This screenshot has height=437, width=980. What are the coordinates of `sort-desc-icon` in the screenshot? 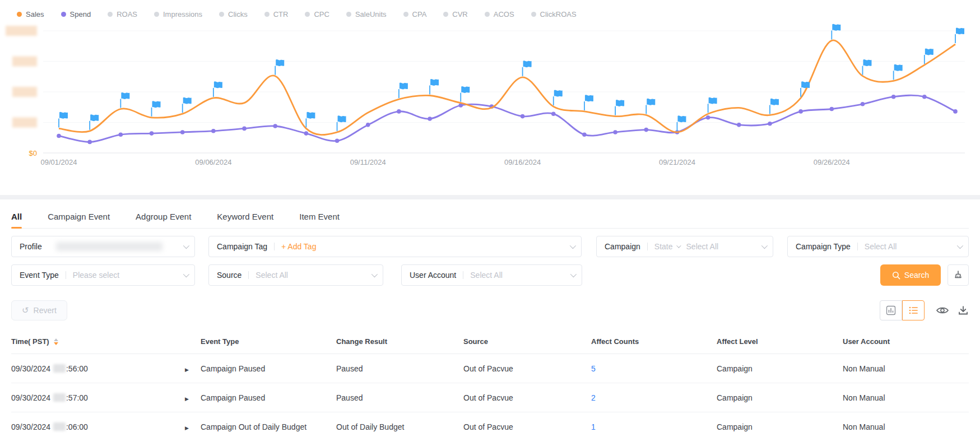 It's located at (56, 344).